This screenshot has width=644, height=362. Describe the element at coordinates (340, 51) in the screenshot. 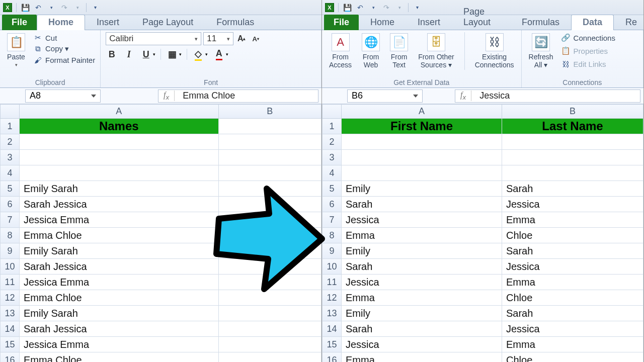

I see `from-access-button: AFrom Access` at that location.